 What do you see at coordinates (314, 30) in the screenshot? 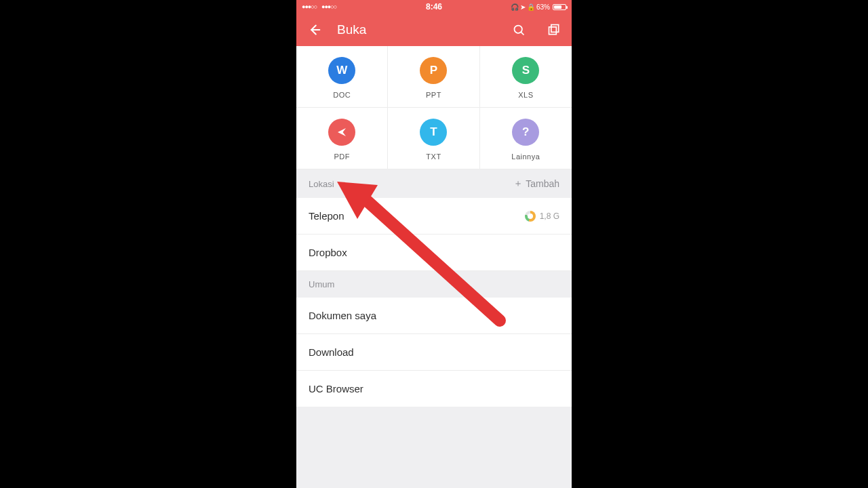
I see `back-button` at bounding box center [314, 30].